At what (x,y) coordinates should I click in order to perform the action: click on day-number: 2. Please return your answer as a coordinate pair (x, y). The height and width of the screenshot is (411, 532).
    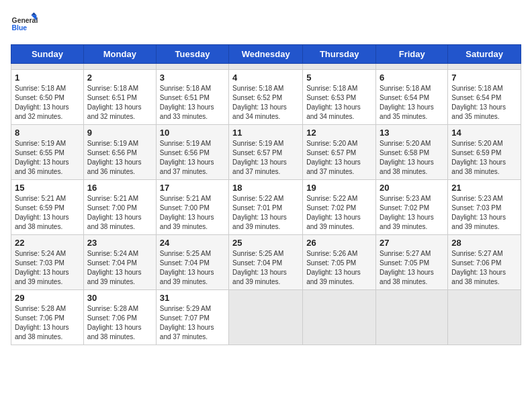
    Looking at the image, I should click on (120, 78).